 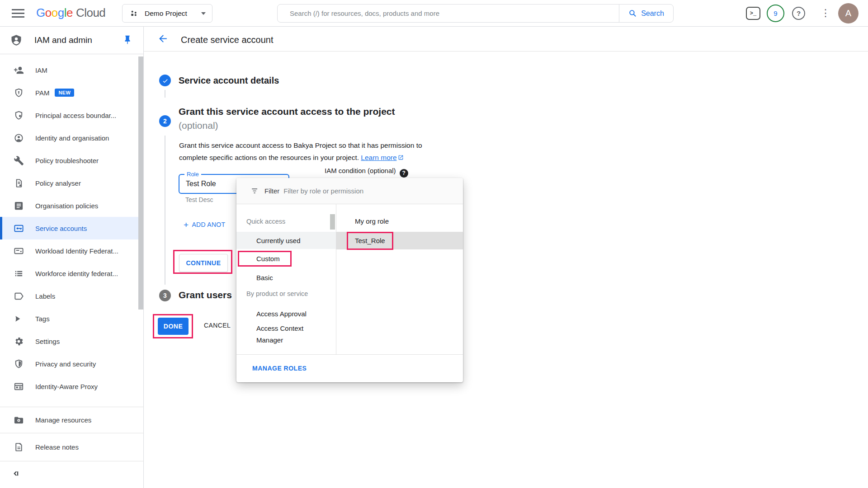 What do you see at coordinates (61, 229) in the screenshot?
I see `sidebar-item-label: Service accounts` at bounding box center [61, 229].